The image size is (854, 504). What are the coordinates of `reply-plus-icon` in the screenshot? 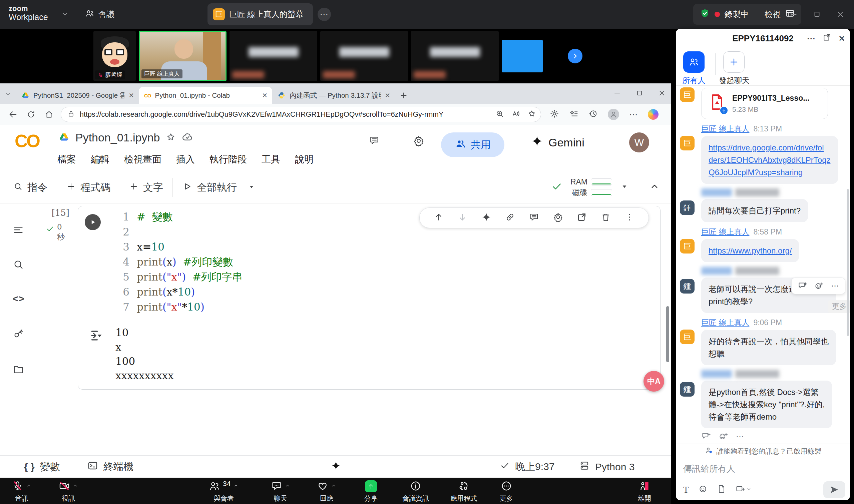 It's located at (706, 437).